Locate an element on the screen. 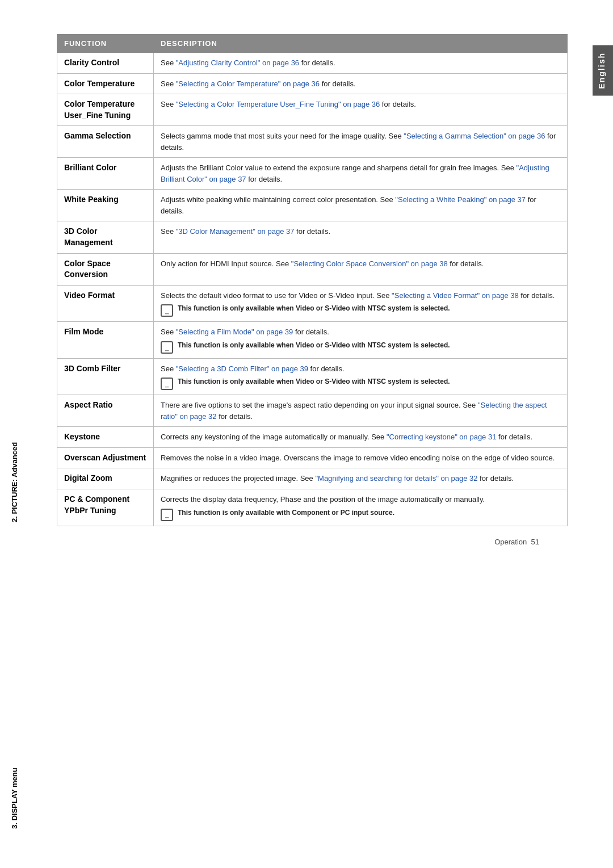 This screenshot has width=613, height=868. table-row: White PeakingAdjusts white peaking while… is located at coordinates (312, 206).